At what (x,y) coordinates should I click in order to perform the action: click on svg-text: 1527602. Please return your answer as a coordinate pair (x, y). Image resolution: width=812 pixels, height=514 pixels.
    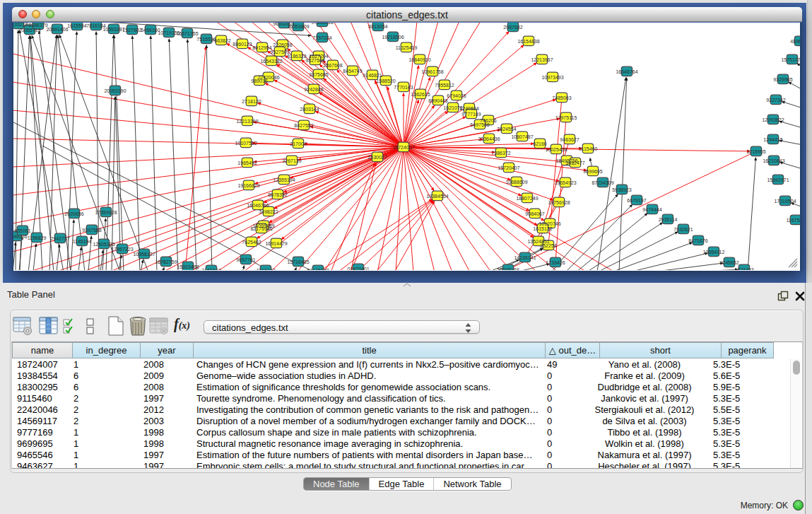
    Looking at the image, I should click on (131, 30).